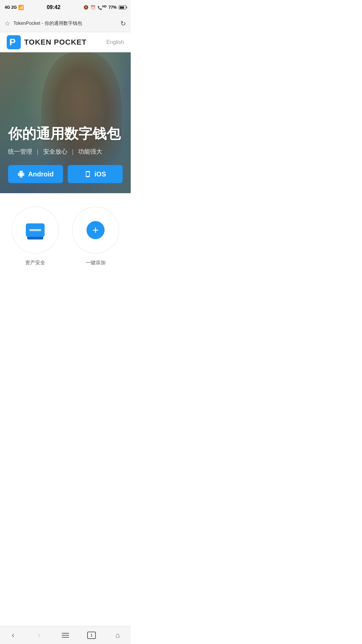 Image resolution: width=362 pixels, height=644 pixels. Describe the element at coordinates (47, 42) in the screenshot. I see `logo-container: P TOKEN POCKET` at that location.